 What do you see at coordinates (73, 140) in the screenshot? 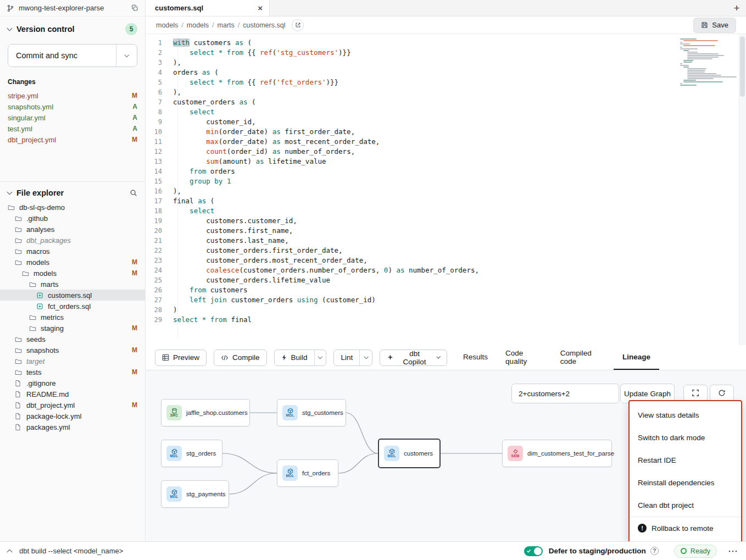
I see `change-row: dbt_project.ymlM` at bounding box center [73, 140].